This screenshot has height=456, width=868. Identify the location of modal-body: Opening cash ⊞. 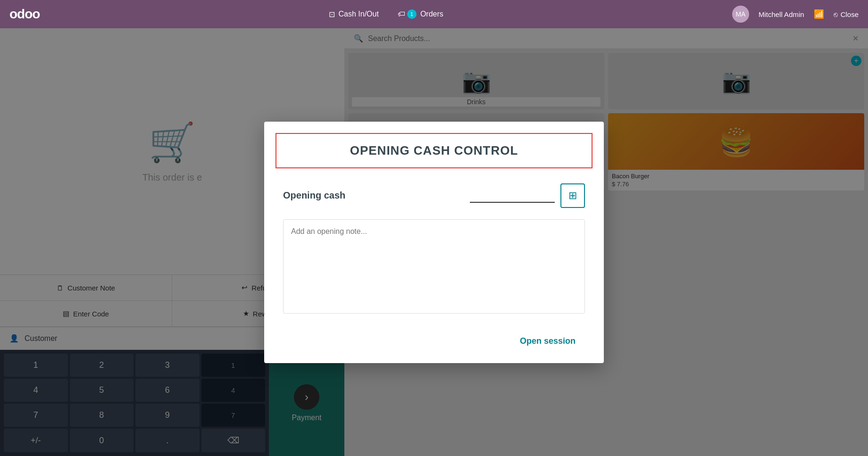
(434, 249).